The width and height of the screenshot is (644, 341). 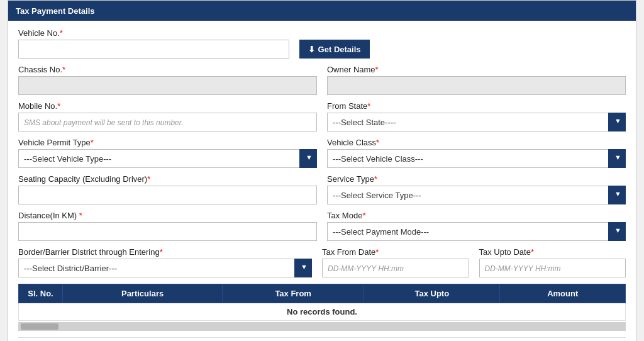 What do you see at coordinates (167, 159) in the screenshot?
I see `vehicle-permit-select: ---Select Vehicle Type---` at bounding box center [167, 159].